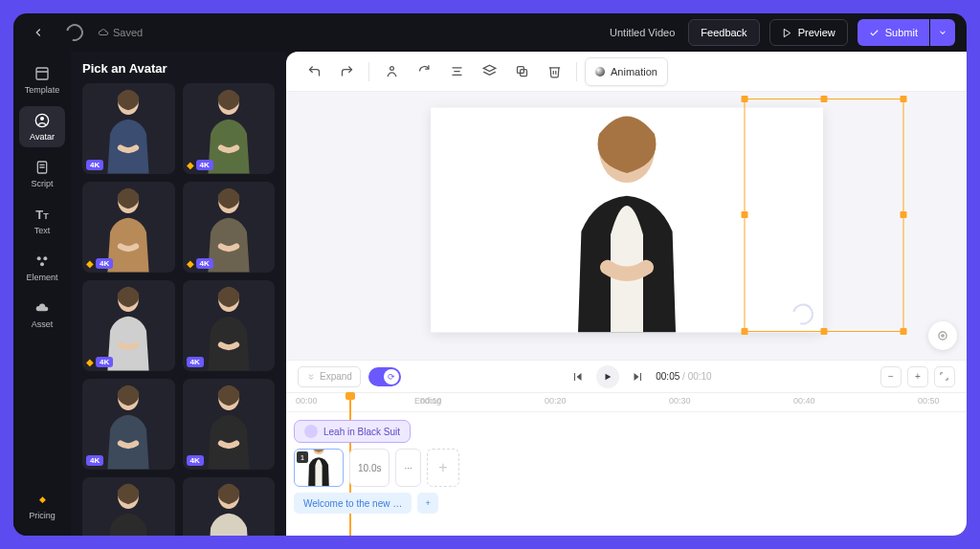  Describe the element at coordinates (823, 331) in the screenshot. I see `handle-s` at that location.